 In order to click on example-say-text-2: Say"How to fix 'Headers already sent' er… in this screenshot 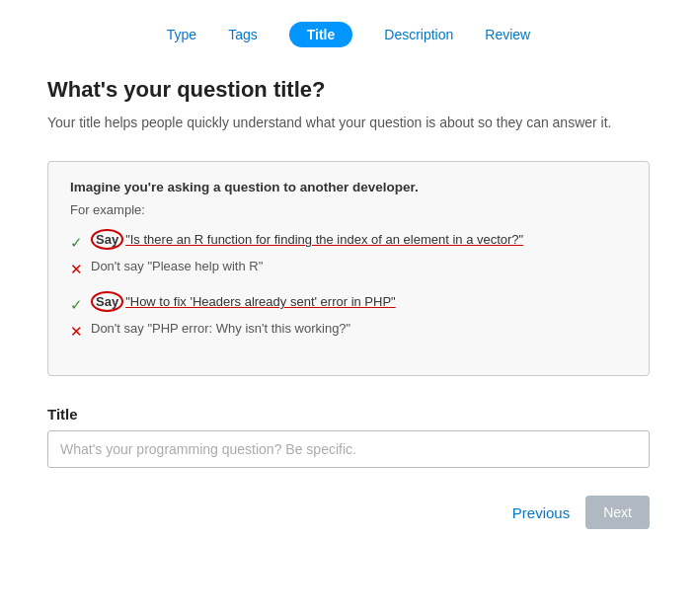, I will do `click(243, 302)`.